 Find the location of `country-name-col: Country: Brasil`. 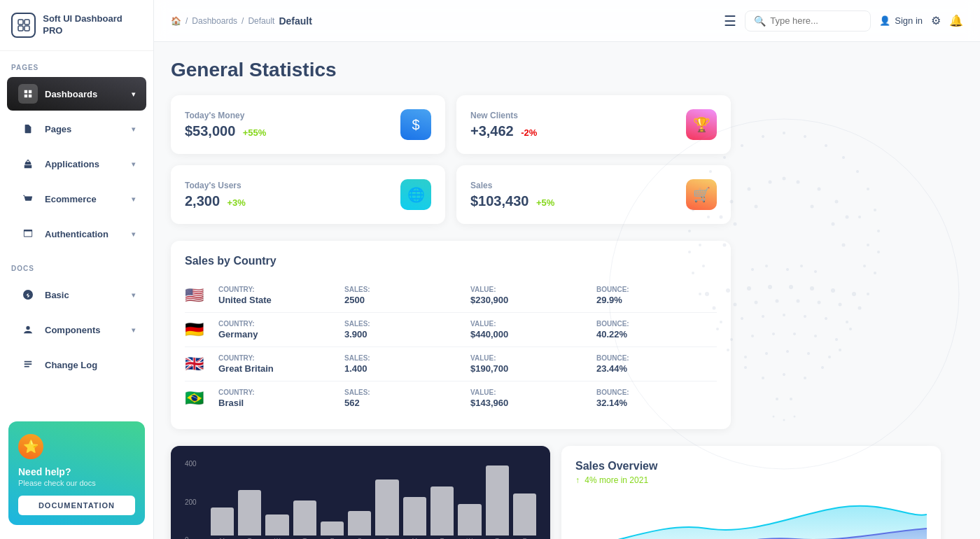

country-name-col: Country: Brasil is located at coordinates (279, 398).